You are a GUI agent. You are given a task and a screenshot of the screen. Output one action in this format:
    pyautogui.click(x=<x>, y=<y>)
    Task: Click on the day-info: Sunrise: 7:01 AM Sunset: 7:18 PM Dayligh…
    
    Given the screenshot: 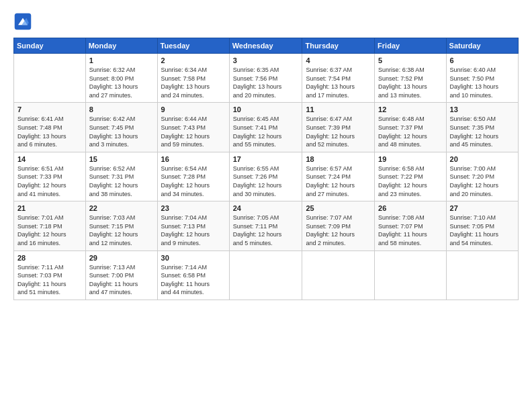 What is the action you would take?
    pyautogui.click(x=50, y=230)
    